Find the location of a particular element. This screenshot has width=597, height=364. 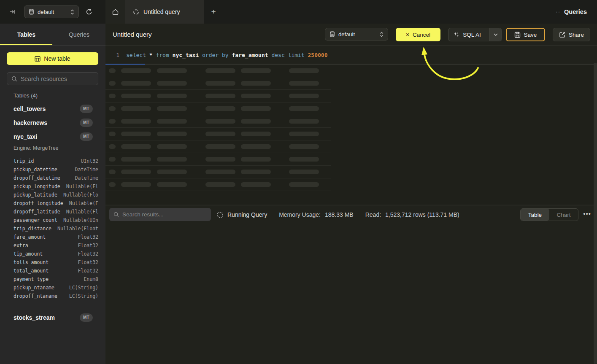

query-database-selector: default is located at coordinates (357, 34).